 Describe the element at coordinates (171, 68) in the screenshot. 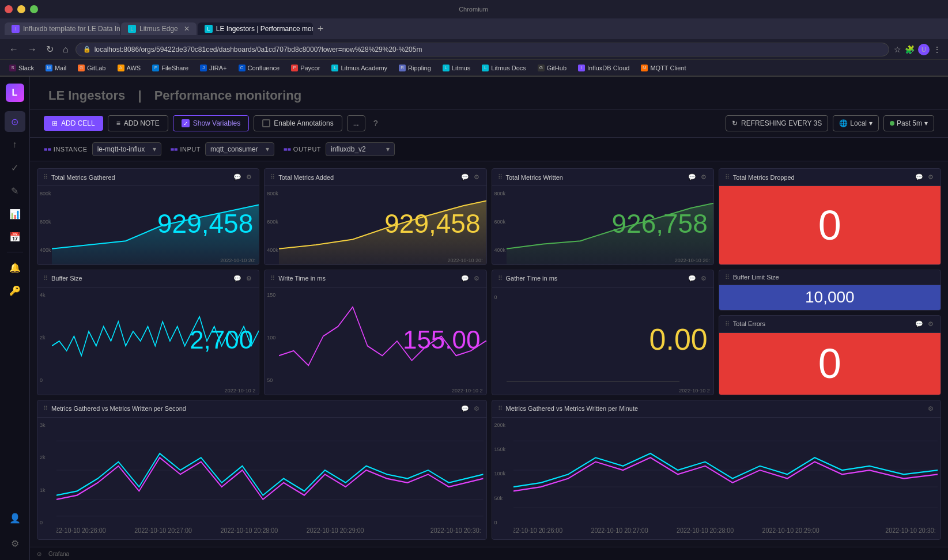

I see `bookmark-fileshare: F FileShare` at that location.